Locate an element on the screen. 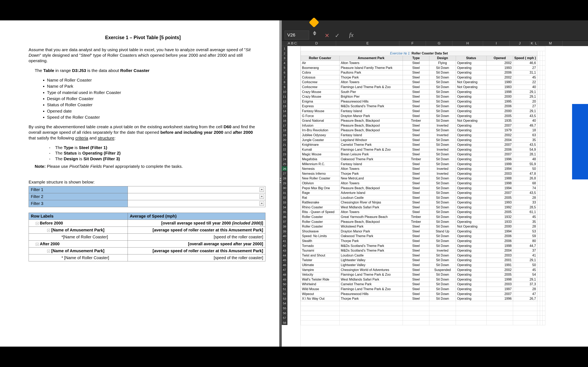 This screenshot has height=367, width=588. row-header-48: 48 is located at coordinates (285, 275).